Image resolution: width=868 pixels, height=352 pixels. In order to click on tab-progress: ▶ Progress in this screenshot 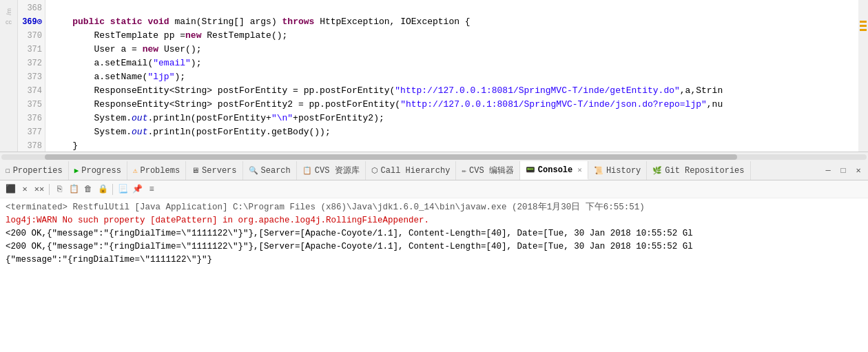, I will do `click(98, 171)`.